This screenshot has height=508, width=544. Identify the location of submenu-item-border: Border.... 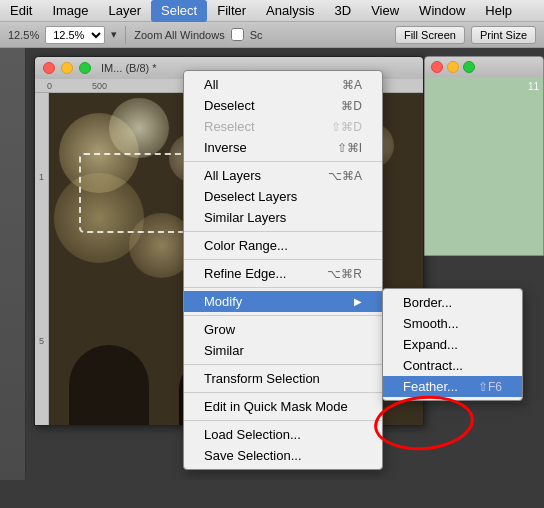
(452, 302).